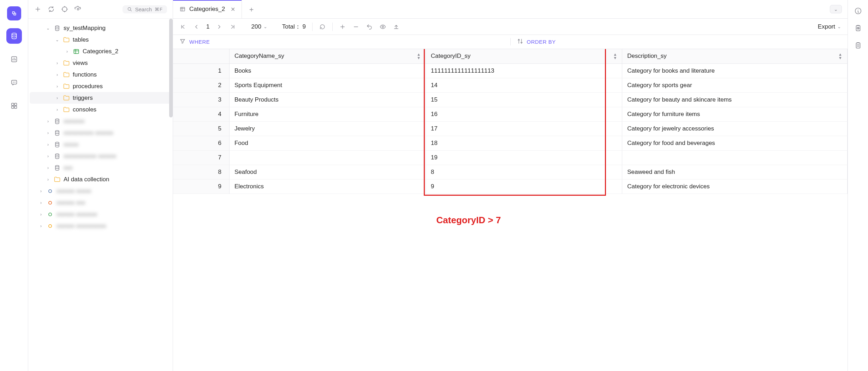 The width and height of the screenshot is (868, 371). Describe the element at coordinates (201, 56) in the screenshot. I see `column-header-rownum` at that location.